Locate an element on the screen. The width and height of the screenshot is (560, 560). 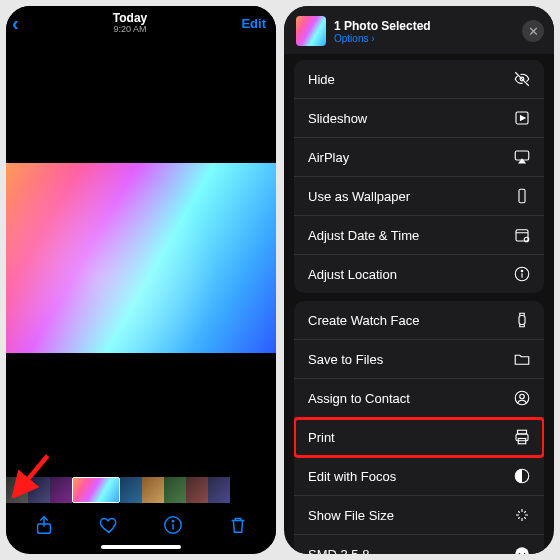
time-label: 9:20 AM is located at coordinates (130, 30).